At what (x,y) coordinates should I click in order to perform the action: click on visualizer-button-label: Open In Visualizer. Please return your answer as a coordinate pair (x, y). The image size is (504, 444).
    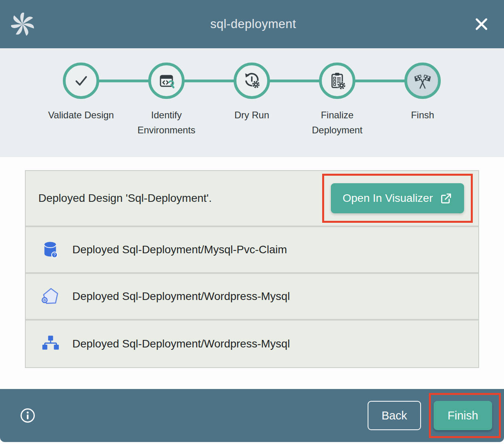
    Looking at the image, I should click on (388, 198).